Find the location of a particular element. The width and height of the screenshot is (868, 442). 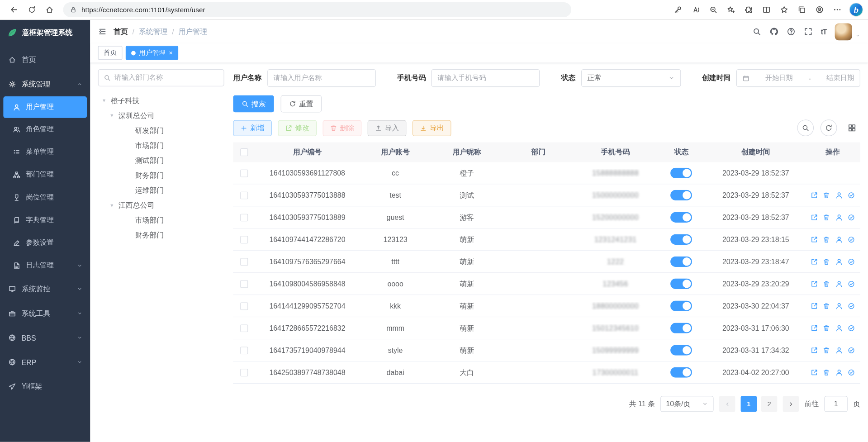

back-icon is located at coordinates (14, 10).